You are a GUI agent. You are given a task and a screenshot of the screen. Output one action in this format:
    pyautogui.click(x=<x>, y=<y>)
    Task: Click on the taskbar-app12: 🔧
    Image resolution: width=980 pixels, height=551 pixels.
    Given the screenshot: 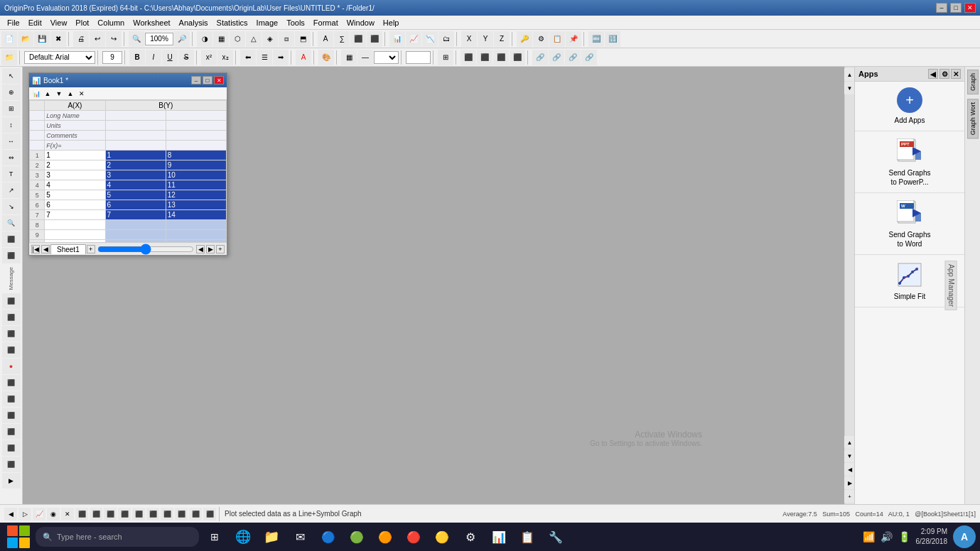 What is the action you would take?
    pyautogui.click(x=556, y=537)
    